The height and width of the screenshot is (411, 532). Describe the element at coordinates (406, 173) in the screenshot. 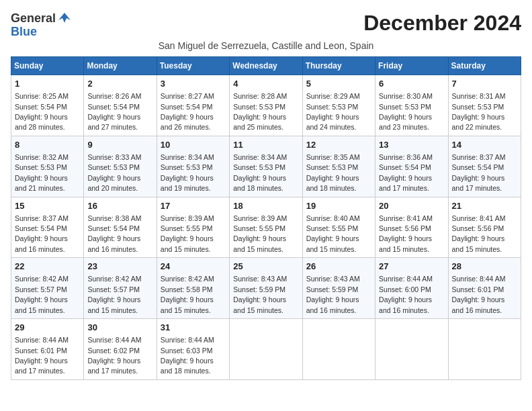

I see `day-info: Sunrise: 8:36 AMSunset: 5:54 PMDaylight:…` at that location.